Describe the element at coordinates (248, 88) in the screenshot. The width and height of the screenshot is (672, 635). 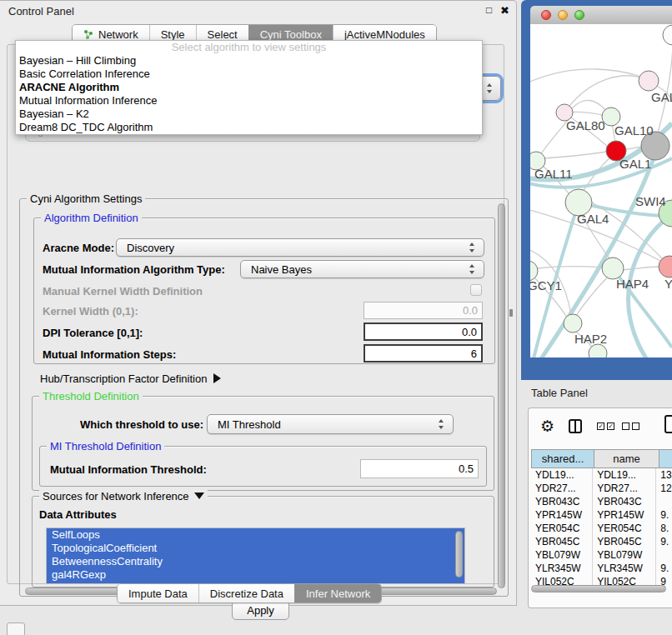
I see `algorithm-option-aracne-algorithm: ARACNE Algorithm` at that location.